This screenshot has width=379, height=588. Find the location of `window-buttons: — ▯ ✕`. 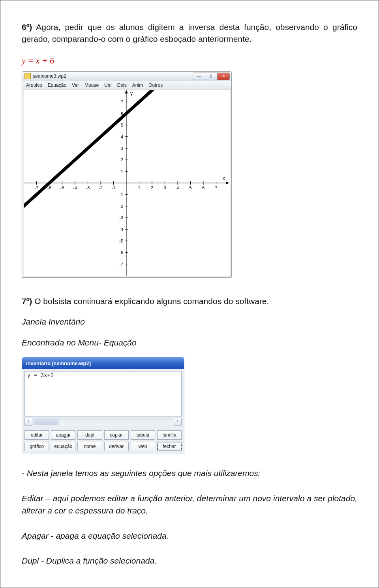

window-buttons: — ▯ ✕ is located at coordinates (211, 77).